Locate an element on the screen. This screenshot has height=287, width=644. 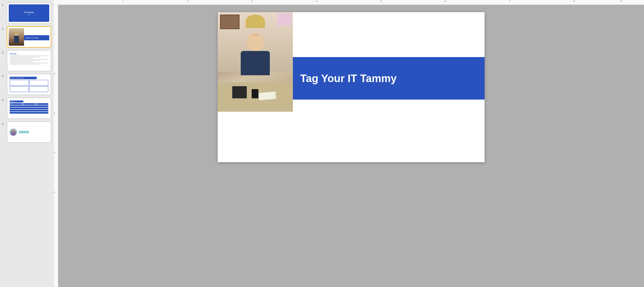
slide-3-line7 is located at coordinates (29, 63).